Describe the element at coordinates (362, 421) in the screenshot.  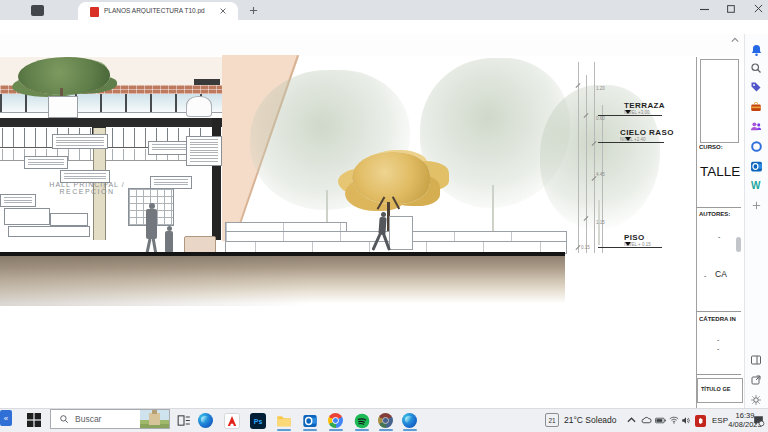
I see `taskbar-spotify-icon` at that location.